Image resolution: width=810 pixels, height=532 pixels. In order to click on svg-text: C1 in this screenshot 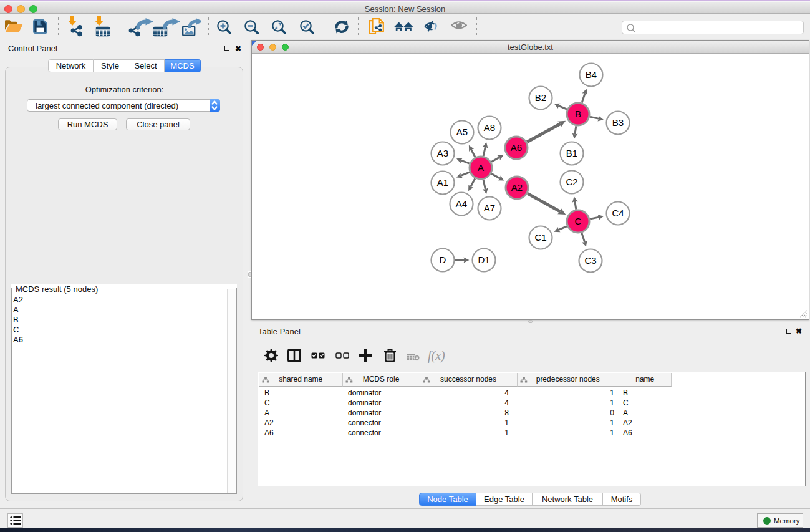, I will do `click(540, 237)`.